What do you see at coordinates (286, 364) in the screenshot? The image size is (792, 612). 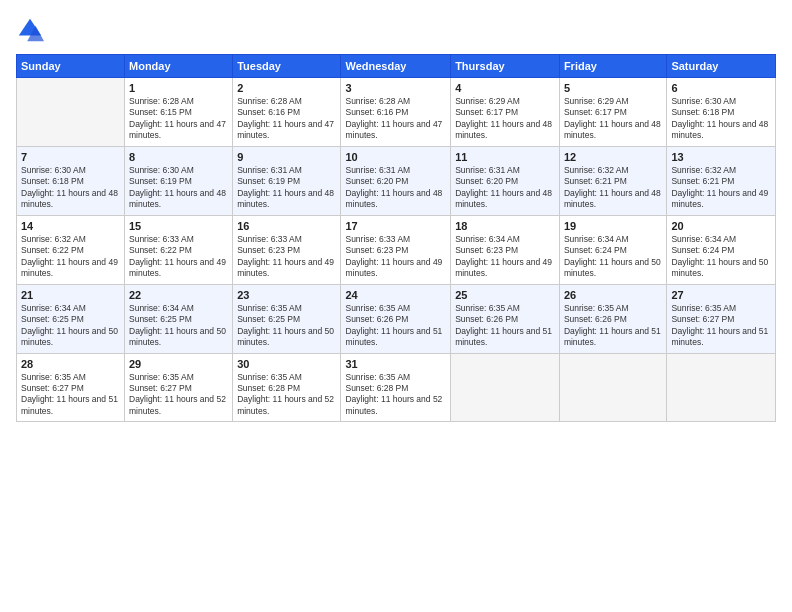 I see `day-number: 30` at bounding box center [286, 364].